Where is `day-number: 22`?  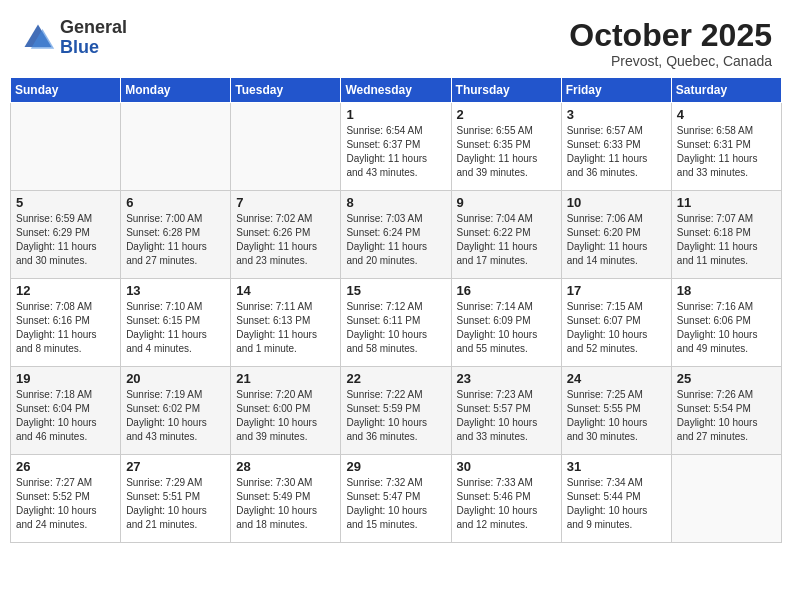
day-number: 22 is located at coordinates (396, 378).